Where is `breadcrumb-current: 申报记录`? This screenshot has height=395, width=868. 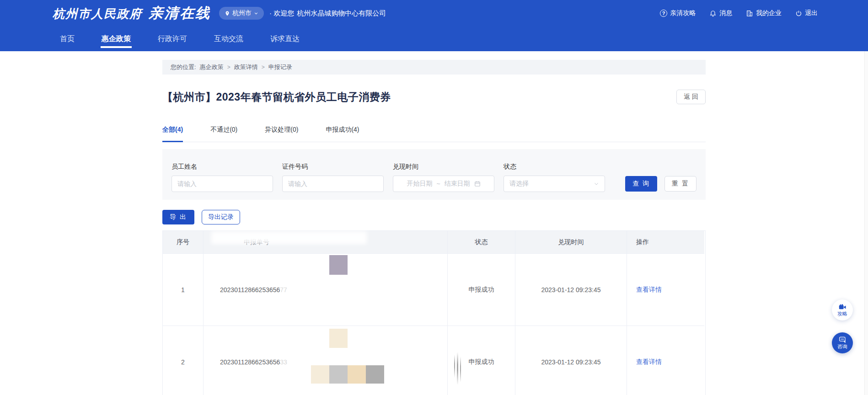 breadcrumb-current: 申报记录 is located at coordinates (280, 67).